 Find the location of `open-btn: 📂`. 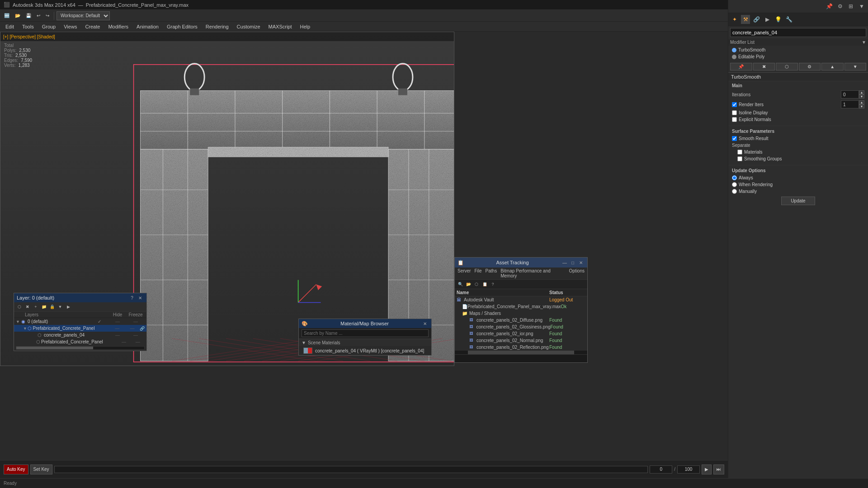

open-btn: 📂 is located at coordinates (18, 16).